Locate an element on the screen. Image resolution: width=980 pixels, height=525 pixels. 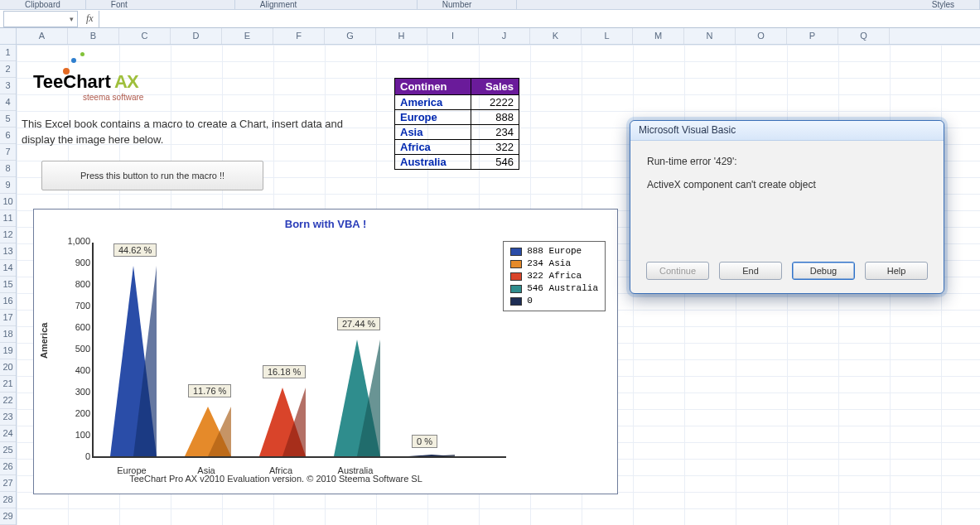
row-header-12: 12 is located at coordinates (8, 235).